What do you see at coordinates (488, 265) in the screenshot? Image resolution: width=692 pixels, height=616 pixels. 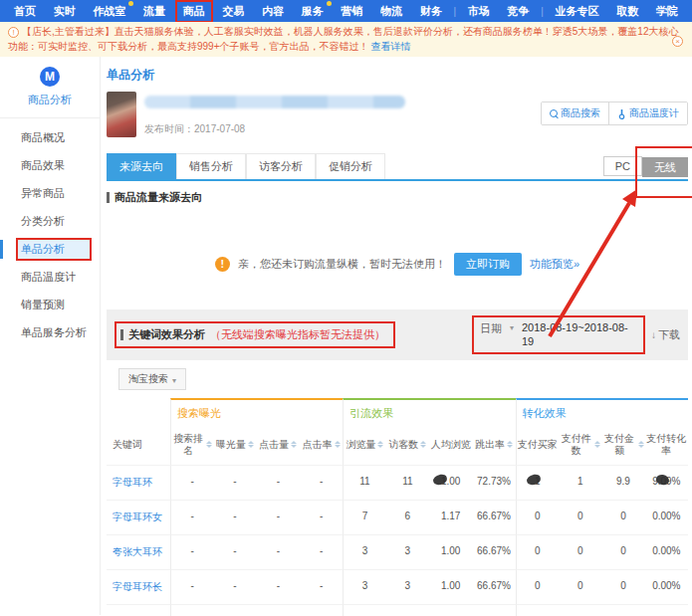 I see `order-now-button: 立即订购` at bounding box center [488, 265].